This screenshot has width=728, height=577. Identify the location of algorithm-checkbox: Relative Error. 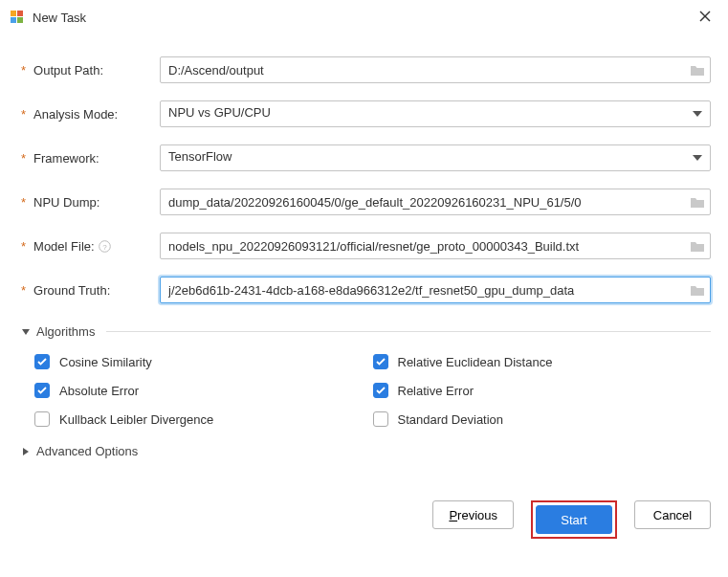
(533, 390).